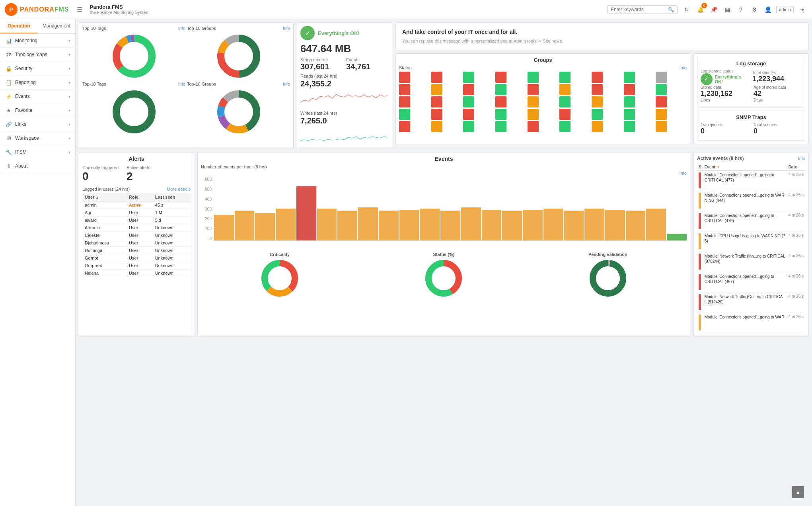 This screenshot has width=812, height=506. Describe the element at coordinates (683, 173) in the screenshot. I see `events-info-link: Info` at that location.